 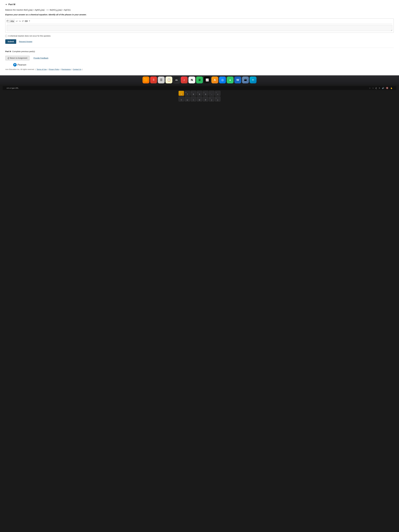 What do you see at coordinates (25, 41) in the screenshot?
I see `request-answer-button: Request Answer` at bounding box center [25, 41].